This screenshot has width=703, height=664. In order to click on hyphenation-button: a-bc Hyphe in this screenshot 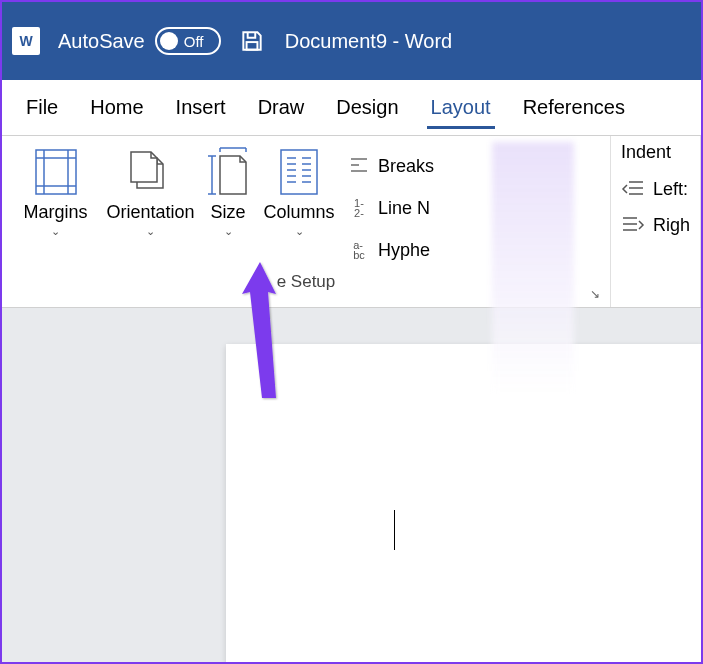, I will do `click(391, 250)`.